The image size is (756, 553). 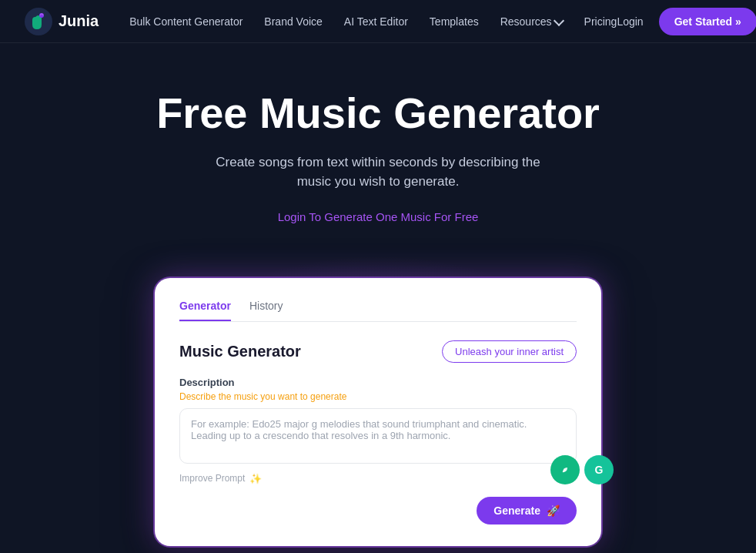 I want to click on generate-button: Generate 🚀, so click(x=527, y=511).